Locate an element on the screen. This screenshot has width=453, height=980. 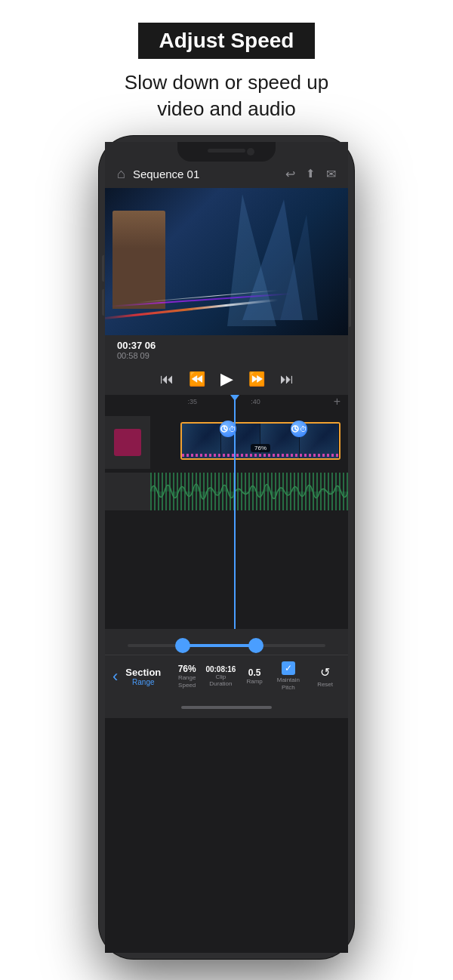
add-track-button: + is located at coordinates (337, 402).